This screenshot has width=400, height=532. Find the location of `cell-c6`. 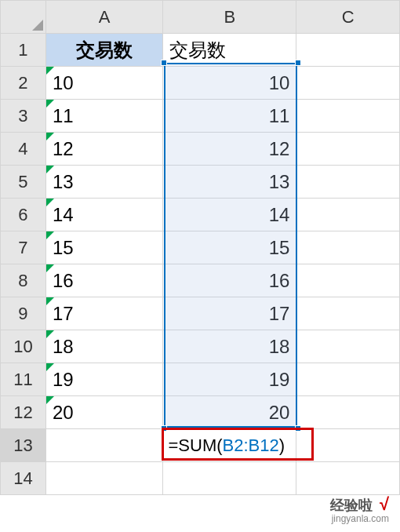

cell-c6 is located at coordinates (348, 215).